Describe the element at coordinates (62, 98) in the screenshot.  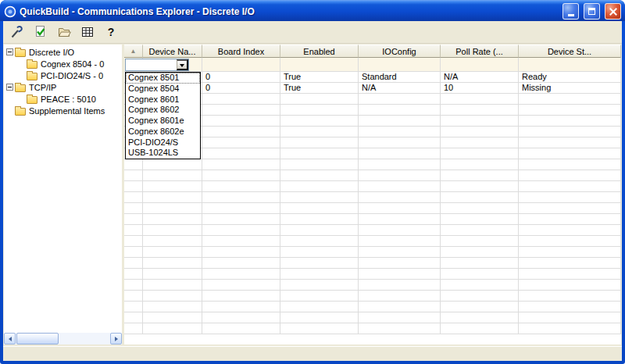
I see `tree-item-peace-5010: PEACE : 5010` at that location.